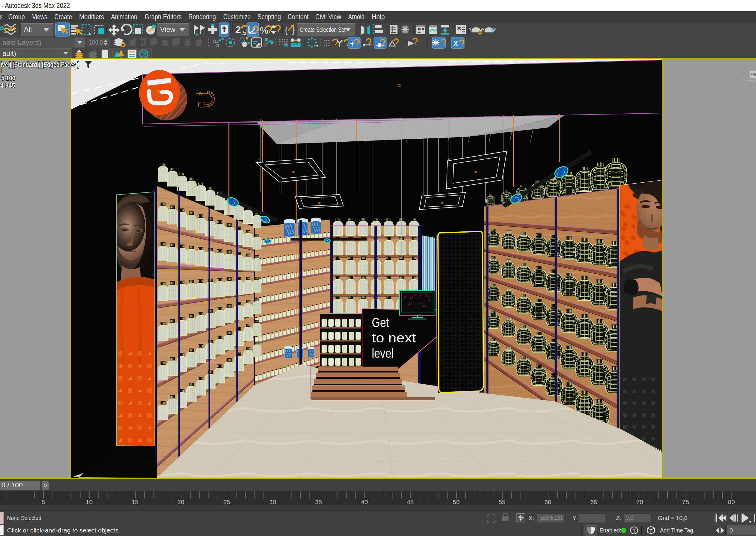 The height and width of the screenshot is (536, 756). Describe the element at coordinates (456, 44) in the screenshot. I see `svg-text: X` at that location.